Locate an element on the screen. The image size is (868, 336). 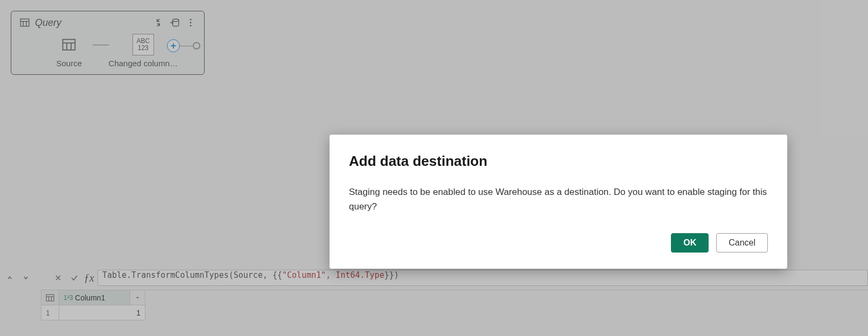
data-preview-grid: 1²3 Column1 1 1 is located at coordinates (454, 305).